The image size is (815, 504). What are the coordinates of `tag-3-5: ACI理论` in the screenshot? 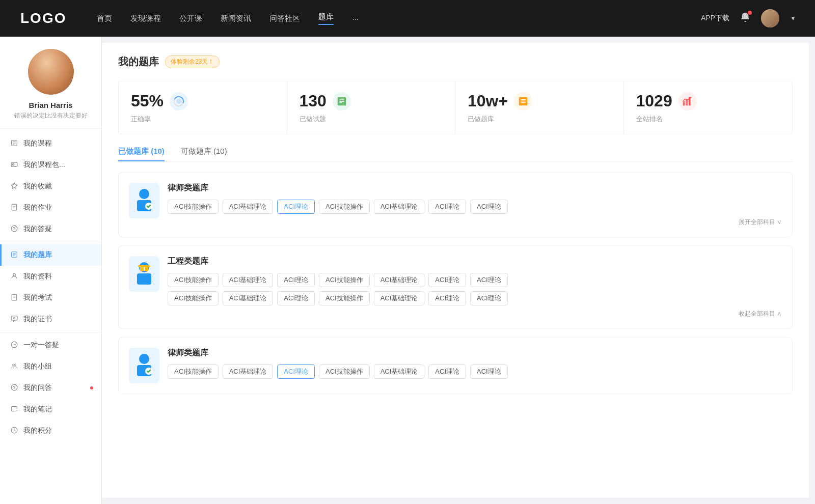 It's located at (447, 372).